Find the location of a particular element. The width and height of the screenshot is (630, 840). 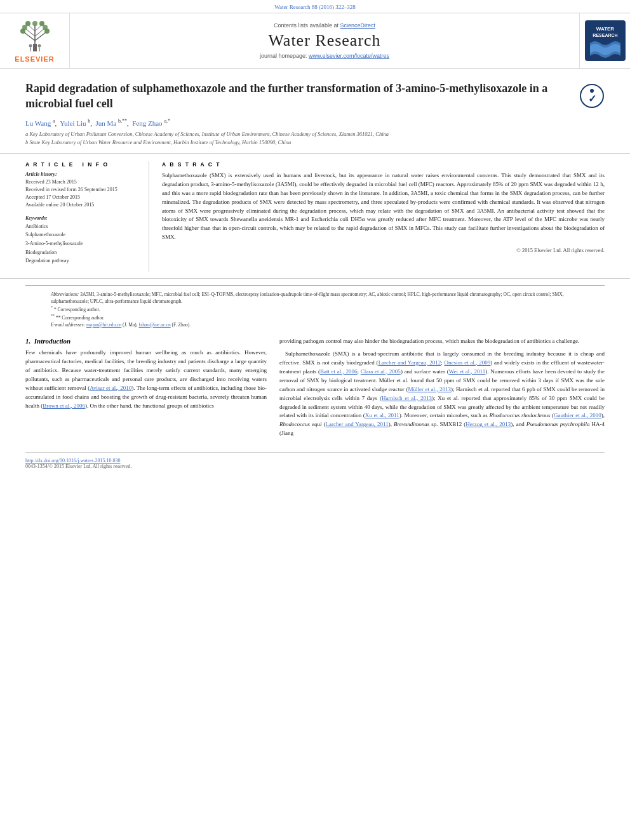

svg-text: WATER is located at coordinates (605, 29).